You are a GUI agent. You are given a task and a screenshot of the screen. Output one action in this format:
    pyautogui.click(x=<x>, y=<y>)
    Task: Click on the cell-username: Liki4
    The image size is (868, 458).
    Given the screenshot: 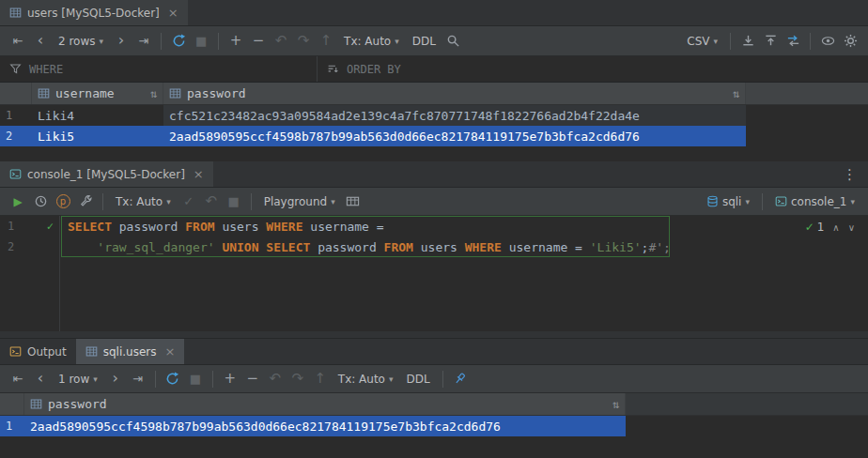 What is the action you would take?
    pyautogui.click(x=98, y=115)
    